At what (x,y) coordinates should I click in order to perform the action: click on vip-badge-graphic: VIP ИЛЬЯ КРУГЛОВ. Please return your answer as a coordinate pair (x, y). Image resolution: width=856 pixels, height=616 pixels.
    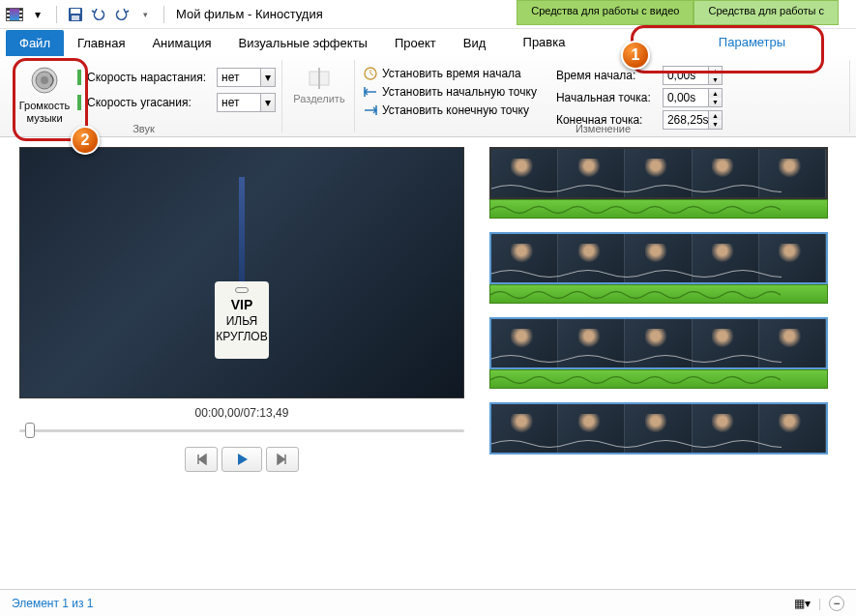
    Looking at the image, I should click on (242, 320).